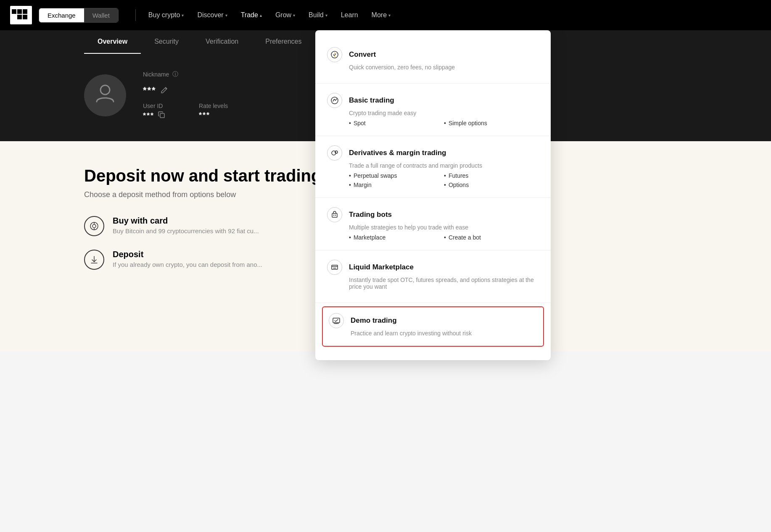  Describe the element at coordinates (154, 116) in the screenshot. I see `user-id-value-row: ***` at that location.